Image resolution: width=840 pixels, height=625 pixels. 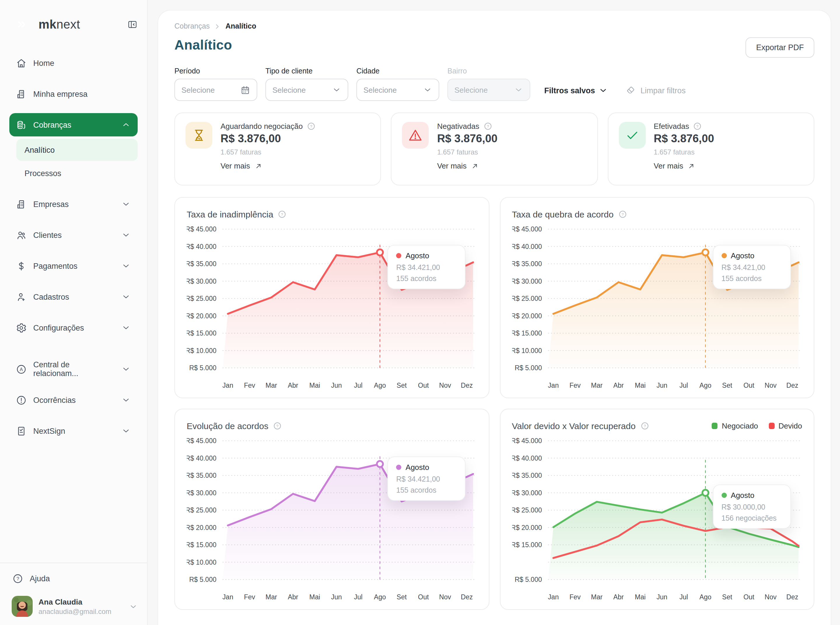 I want to click on sidebar-subitem: Analítico, so click(x=77, y=150).